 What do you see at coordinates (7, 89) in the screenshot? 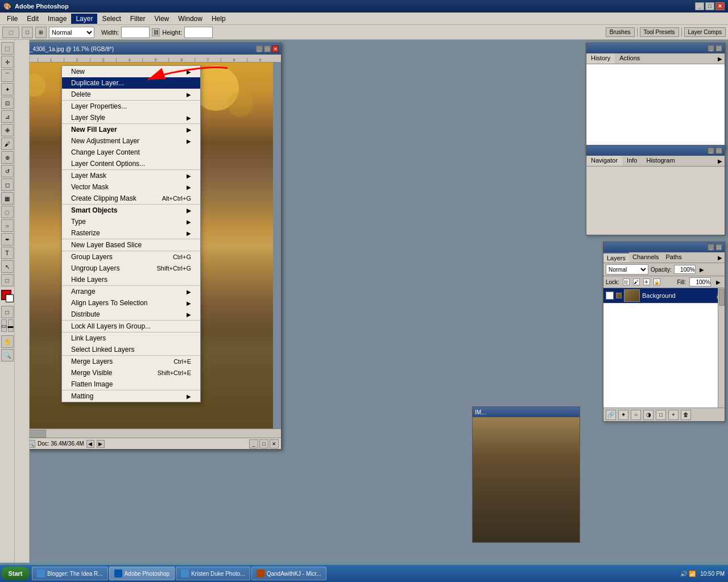
I see `tool-magic-wand: ✦` at bounding box center [7, 89].